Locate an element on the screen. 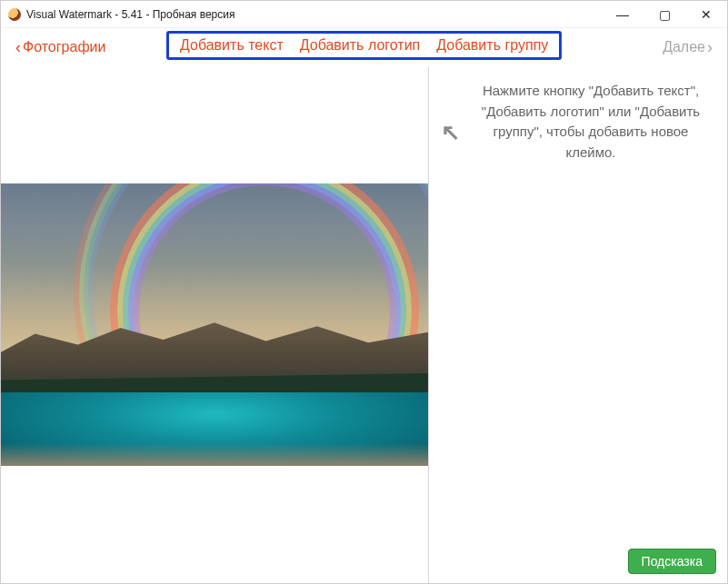 The height and width of the screenshot is (584, 728). window-controls: — ▢ ✕ is located at coordinates (664, 15).